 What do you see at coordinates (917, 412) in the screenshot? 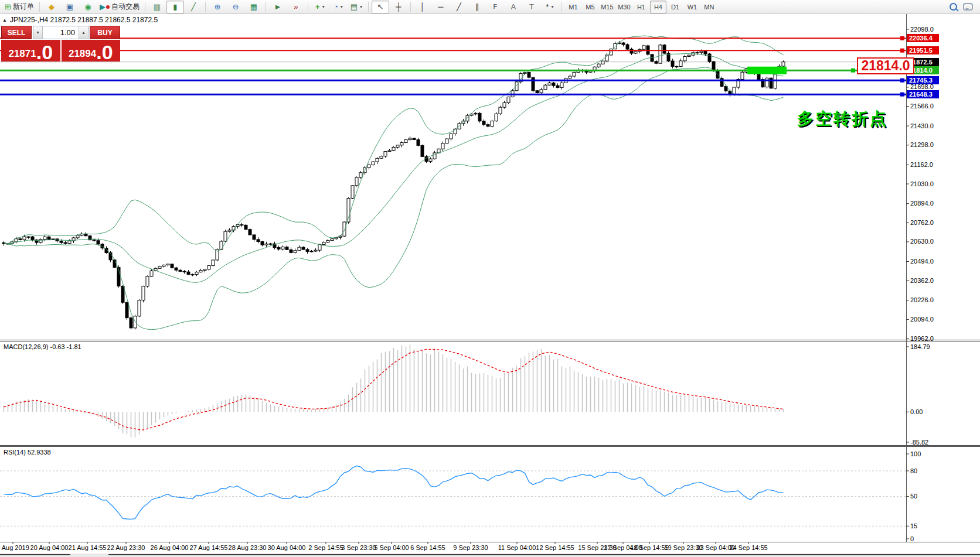
I see `macd-tick-0.00: 0.00` at bounding box center [917, 412].